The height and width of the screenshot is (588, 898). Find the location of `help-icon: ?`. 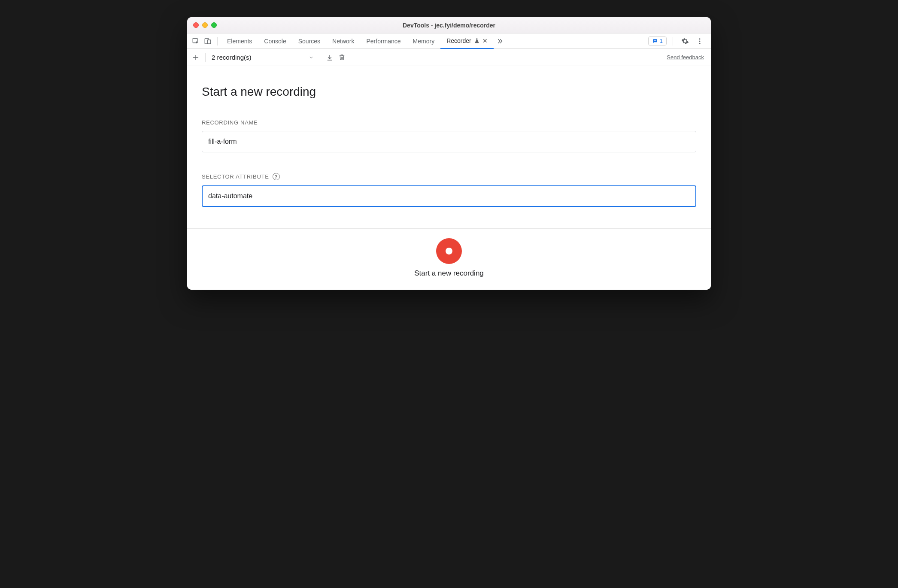

help-icon: ? is located at coordinates (276, 177).